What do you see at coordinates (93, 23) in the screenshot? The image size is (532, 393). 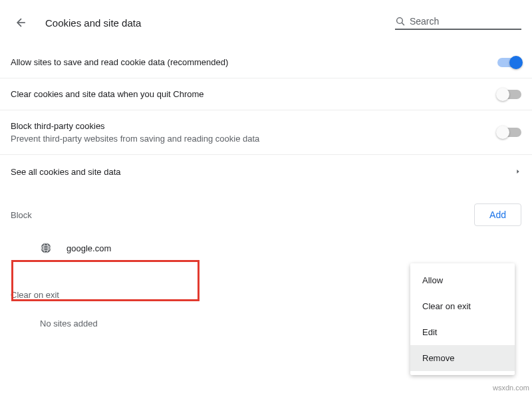 I see `page-title: Cookies and site data` at bounding box center [93, 23].